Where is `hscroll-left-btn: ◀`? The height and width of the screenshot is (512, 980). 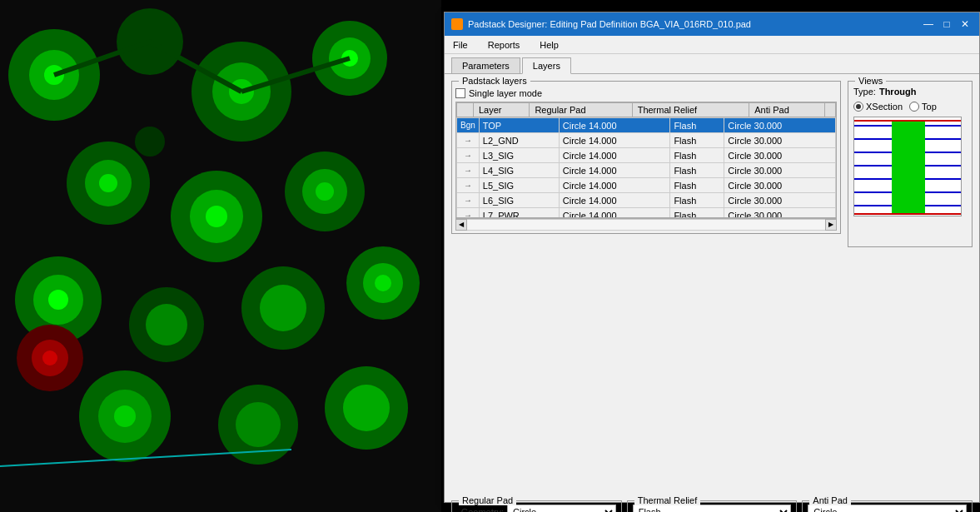
hscroll-left-btn: ◀ is located at coordinates (461, 225).